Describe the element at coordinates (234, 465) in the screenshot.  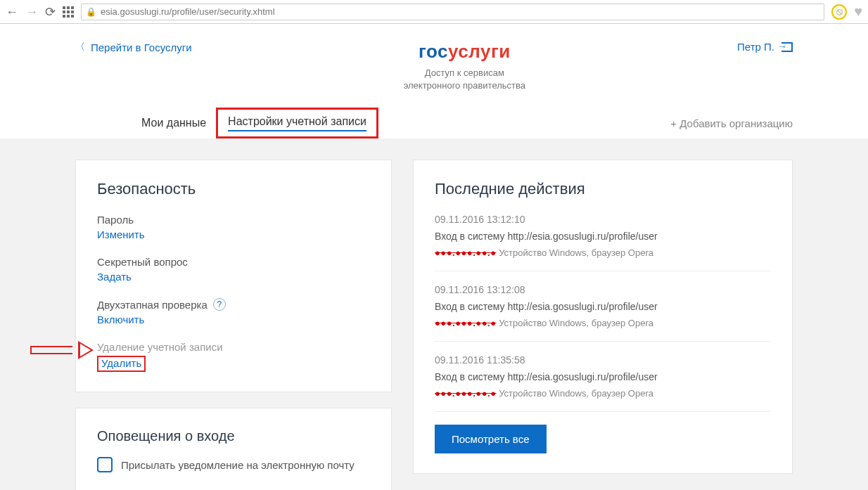
I see `email-notification-row: Присылать уведомление на электронную поч…` at that location.